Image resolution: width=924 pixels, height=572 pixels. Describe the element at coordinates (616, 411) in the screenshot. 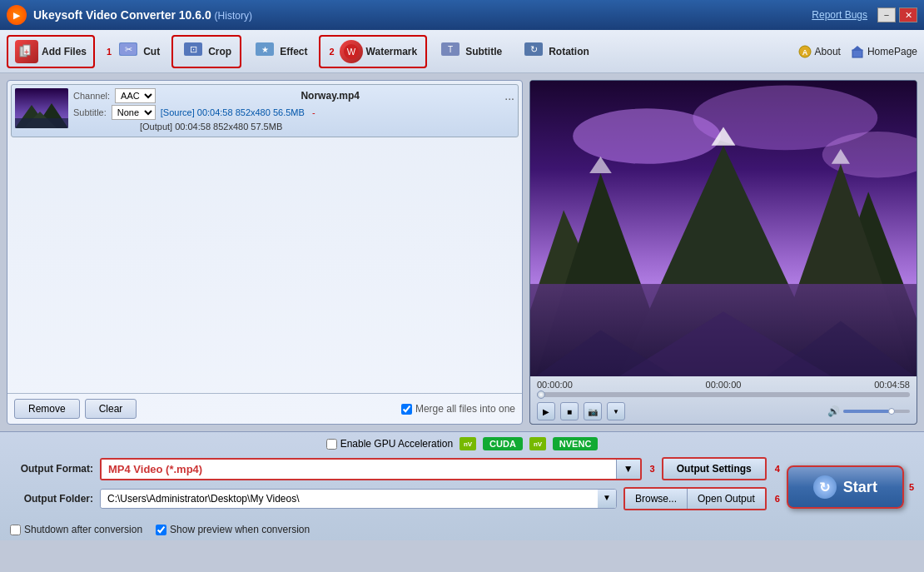

I see `screenshot-dropdown: ▼` at that location.